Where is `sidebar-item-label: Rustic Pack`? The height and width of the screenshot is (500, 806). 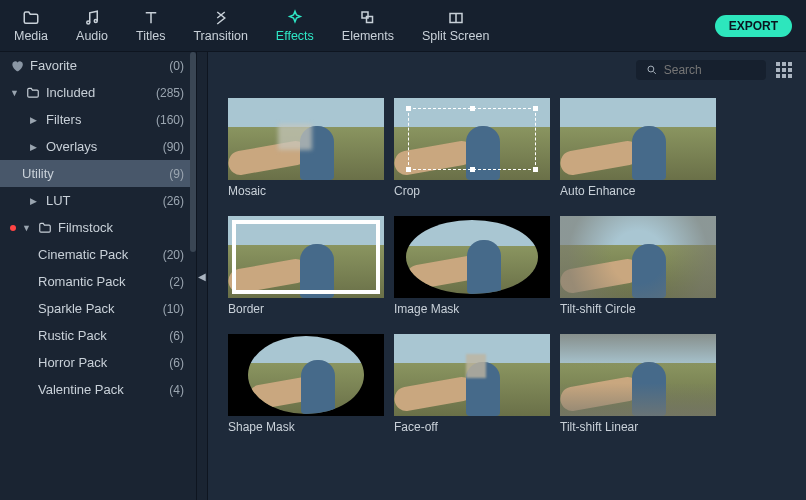 sidebar-item-label: Rustic Pack is located at coordinates (100, 336).